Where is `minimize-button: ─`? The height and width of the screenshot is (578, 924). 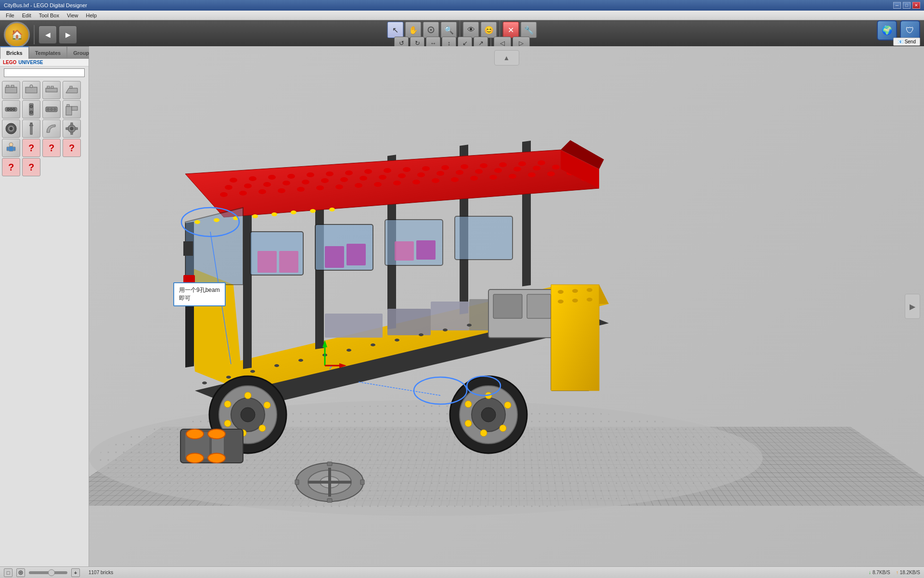
minimize-button: ─ is located at coordinates (897, 5).